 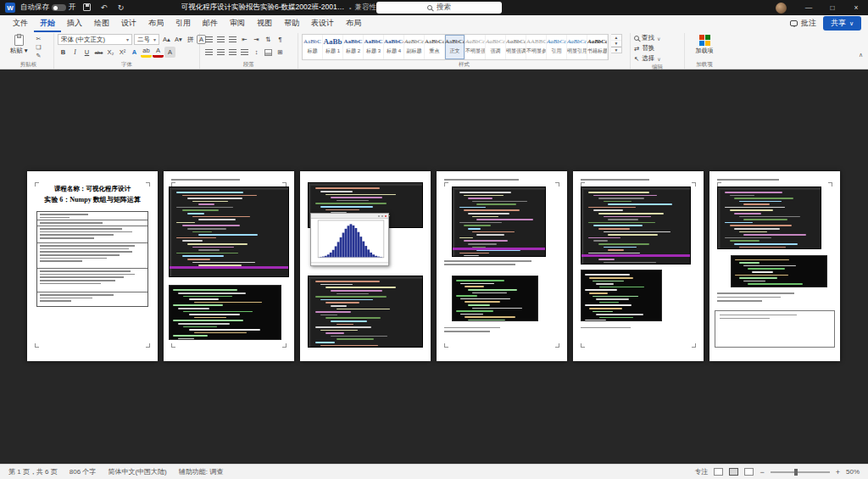 What do you see at coordinates (616, 49) in the screenshot?
I see `styles-more-icon: ▾` at bounding box center [616, 49].